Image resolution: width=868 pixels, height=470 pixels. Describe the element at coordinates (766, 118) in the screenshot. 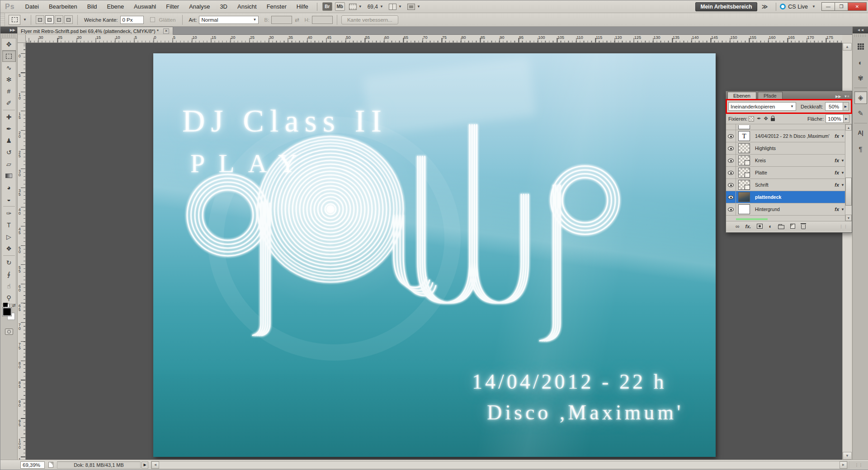

I see `lock-position-icon: ✥` at that location.